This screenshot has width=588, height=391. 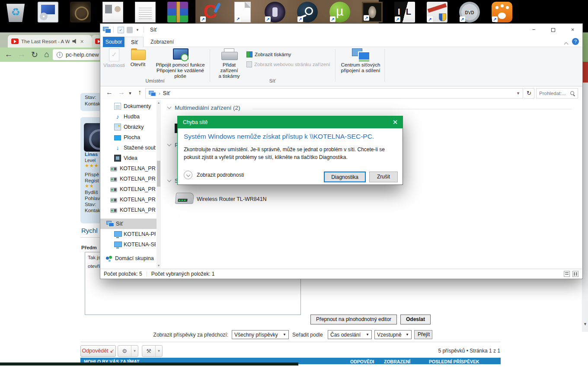 What do you see at coordinates (185, 198) in the screenshot?
I see `router-device-icon` at bounding box center [185, 198].